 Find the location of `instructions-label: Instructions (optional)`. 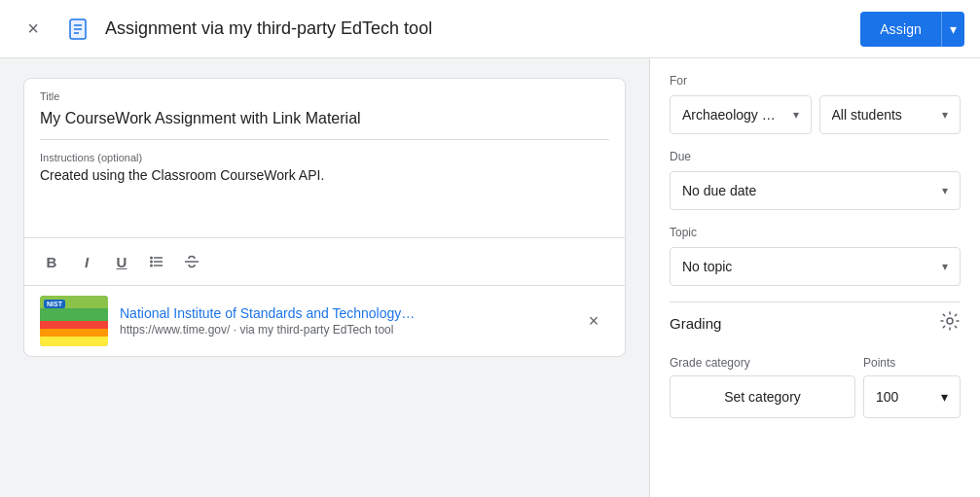

instructions-label: Instructions (optional) is located at coordinates (325, 158).